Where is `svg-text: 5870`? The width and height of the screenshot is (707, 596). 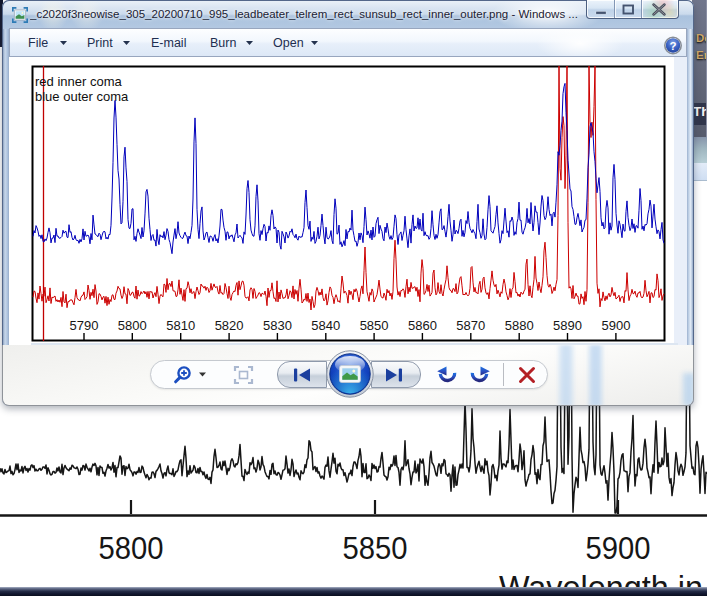 svg-text: 5870 is located at coordinates (470, 326).